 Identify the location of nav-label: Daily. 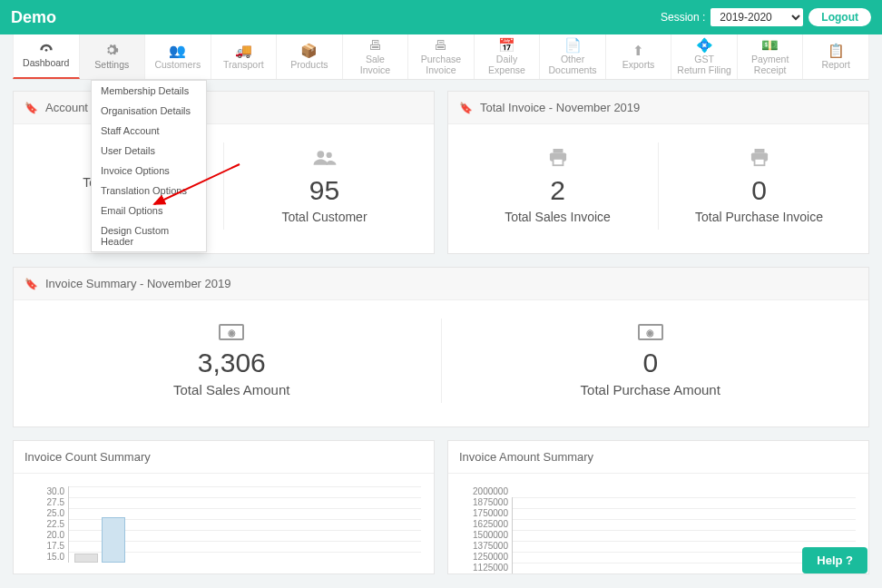
(506, 59).